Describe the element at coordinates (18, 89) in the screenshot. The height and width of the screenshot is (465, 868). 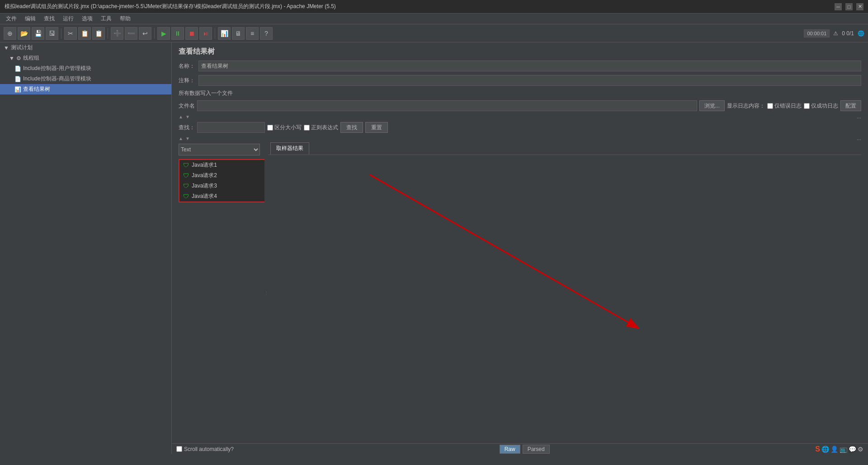
I see `tree-viewer-icon: 📊` at that location.